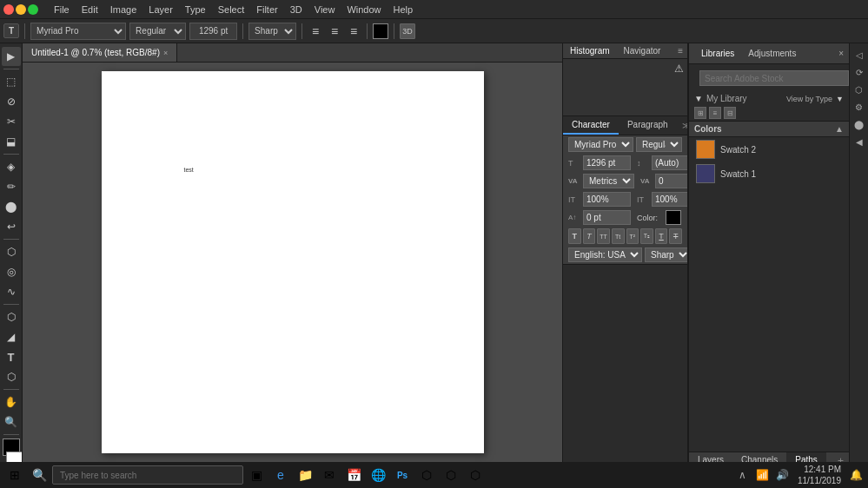 The height and width of the screenshot is (488, 868). I want to click on italic-icon: T, so click(589, 236).